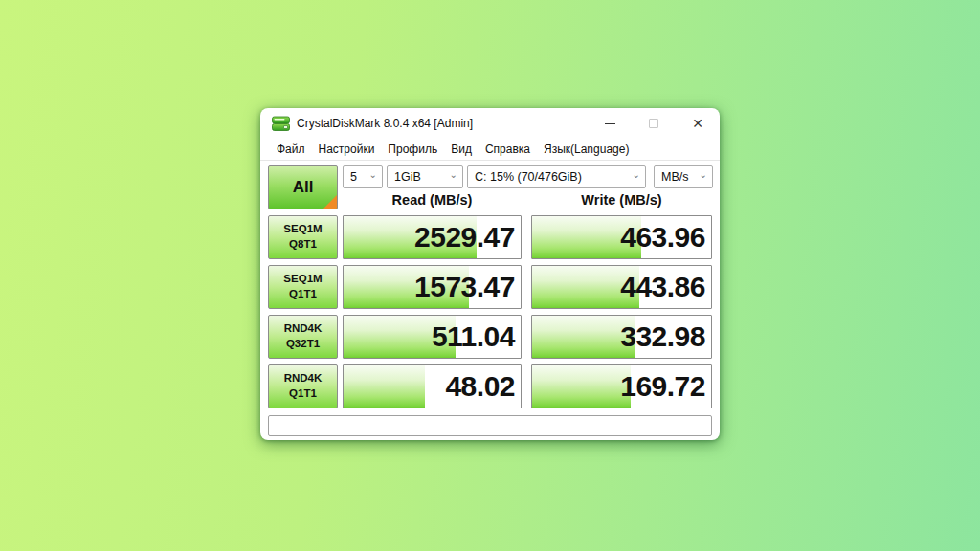 The height and width of the screenshot is (551, 980). What do you see at coordinates (490, 187) in the screenshot?
I see `toolbar: All 5 ⌄ 1GiB ⌄ C: 15% (70/476GiB) ⌄` at bounding box center [490, 187].